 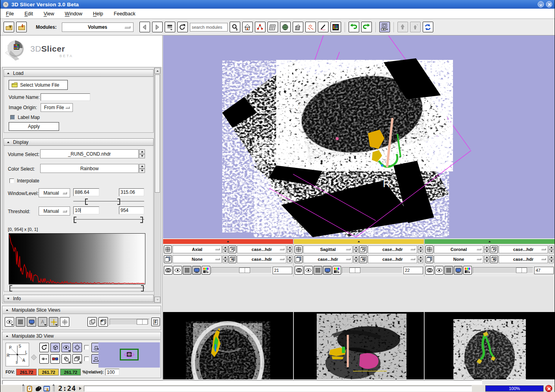 What do you see at coordinates (82, 336) in the screenshot?
I see `manipulate-3d-view-header: Manipulate 3D View` at bounding box center [82, 336].